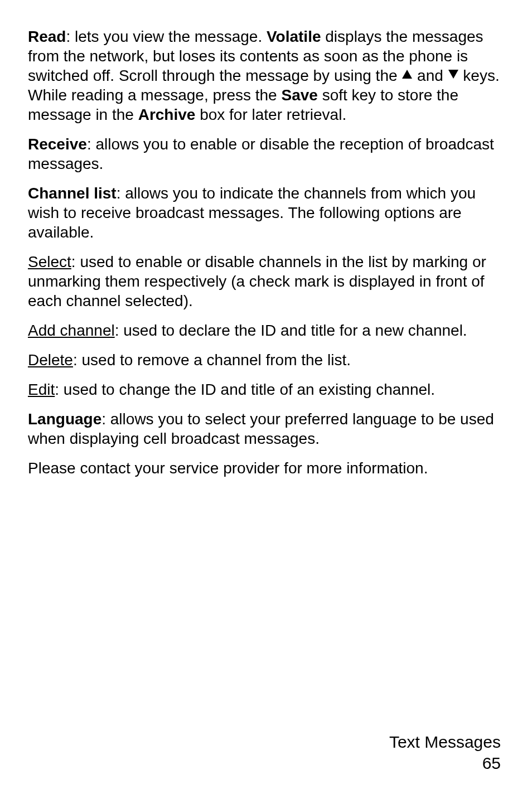 Image resolution: width=532 pixels, height=799 pixels. I want to click on text: and, so click(430, 76).